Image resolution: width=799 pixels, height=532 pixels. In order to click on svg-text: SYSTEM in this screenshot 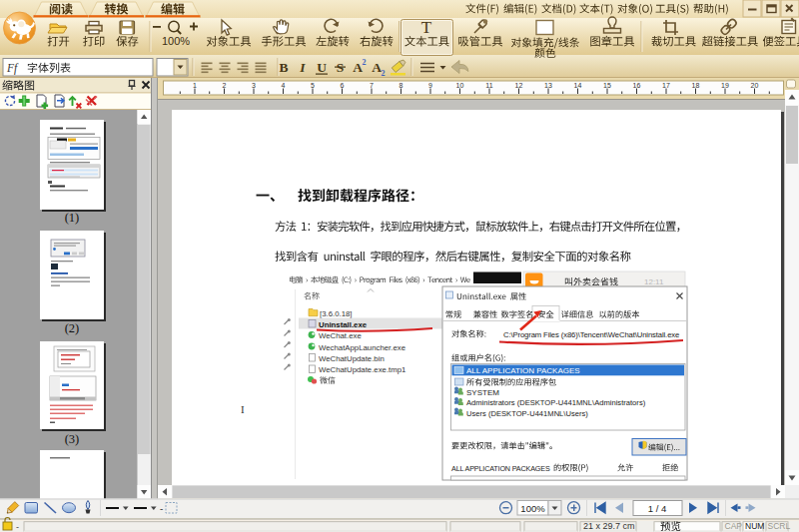, I will do `click(483, 393)`.